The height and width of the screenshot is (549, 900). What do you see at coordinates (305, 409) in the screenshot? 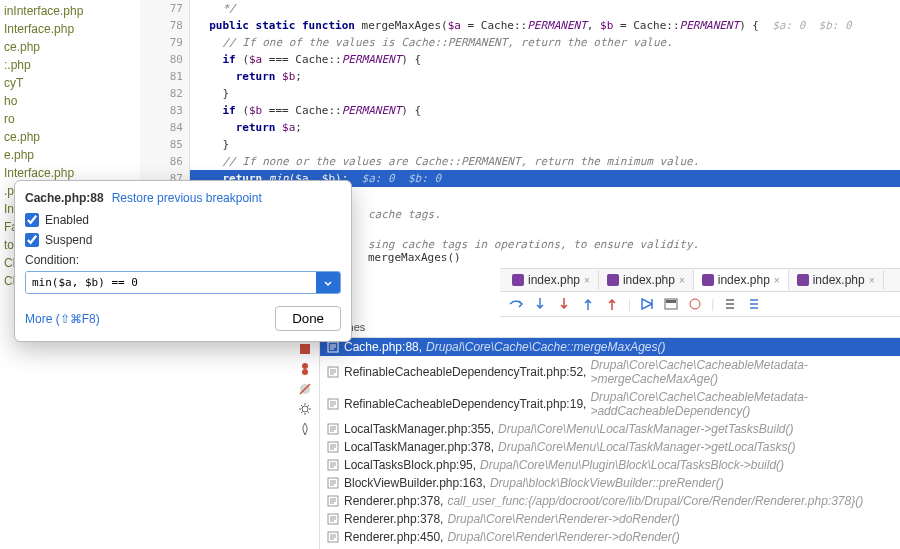
I see `gear-icon` at bounding box center [305, 409].